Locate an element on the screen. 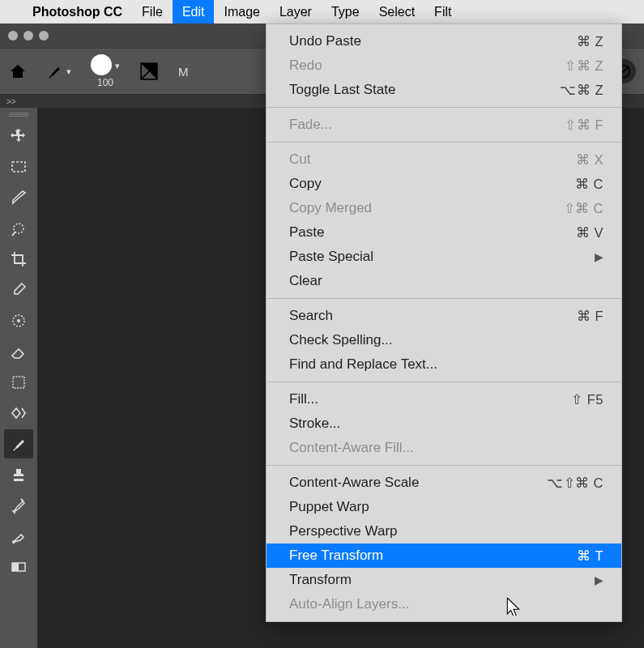 This screenshot has height=648, width=644. menu-item-label: Fill... is located at coordinates (304, 399).